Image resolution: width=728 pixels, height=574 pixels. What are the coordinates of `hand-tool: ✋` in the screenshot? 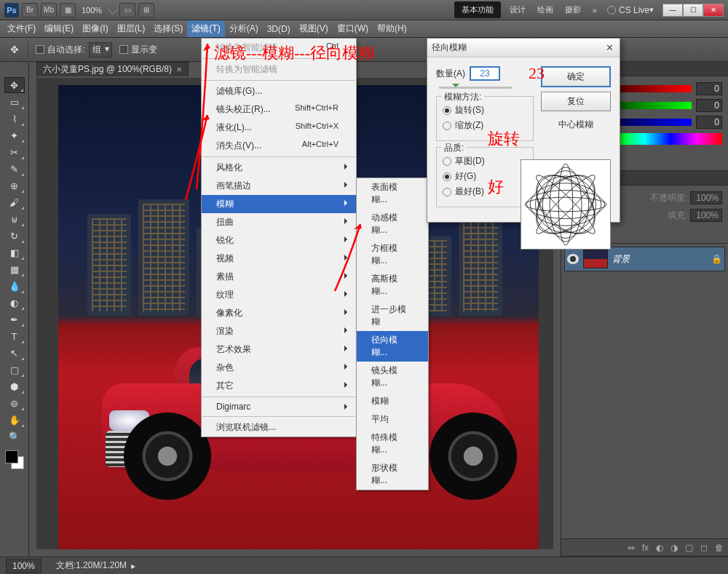 It's located at (15, 420).